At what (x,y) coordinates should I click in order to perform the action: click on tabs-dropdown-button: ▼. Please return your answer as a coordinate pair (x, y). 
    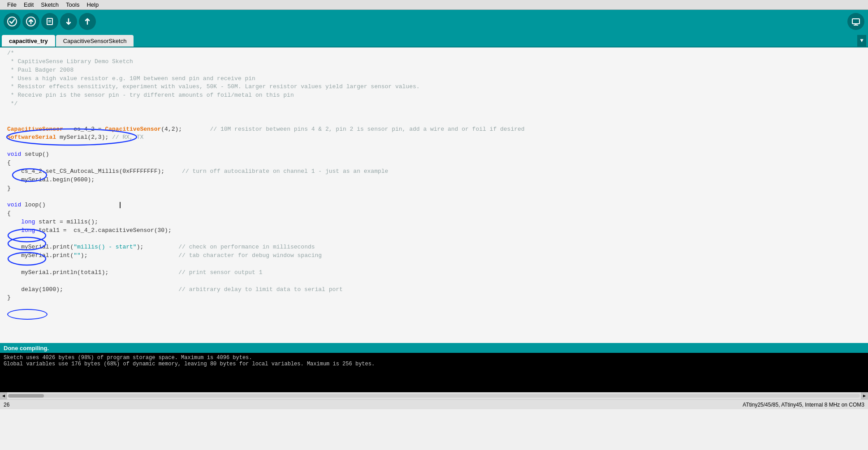
    Looking at the image, I should click on (862, 41).